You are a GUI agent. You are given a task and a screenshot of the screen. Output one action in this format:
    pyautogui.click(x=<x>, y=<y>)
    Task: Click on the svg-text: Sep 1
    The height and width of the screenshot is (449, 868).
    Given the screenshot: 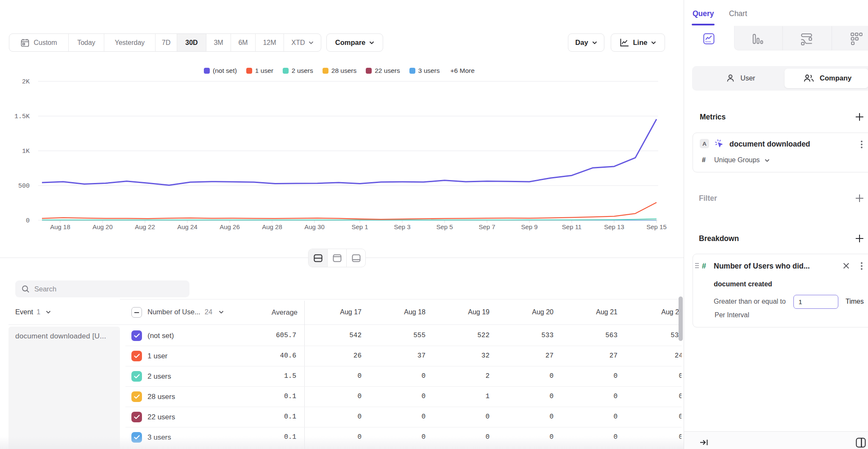 What is the action you would take?
    pyautogui.click(x=359, y=227)
    